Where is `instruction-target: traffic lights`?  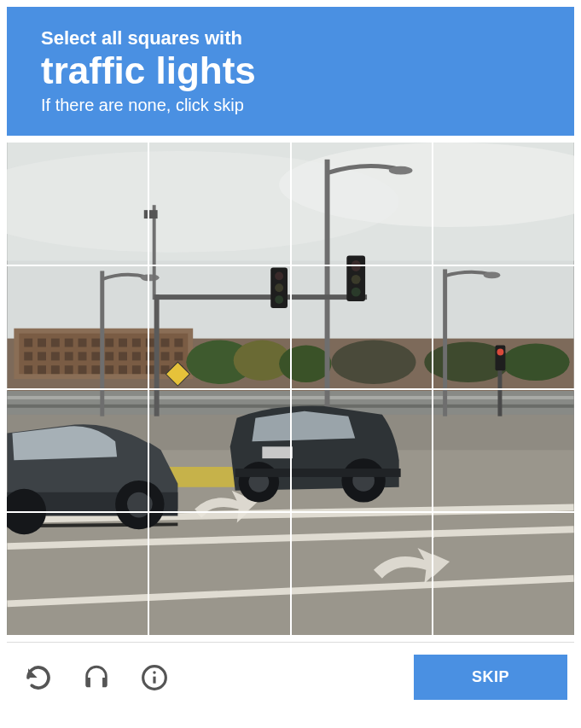
instruction-target: traffic lights is located at coordinates (290, 71).